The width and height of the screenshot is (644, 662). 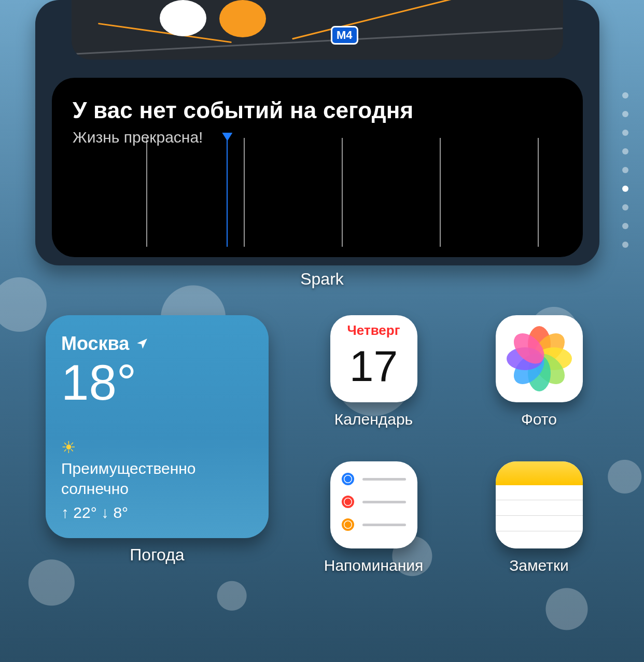 What do you see at coordinates (344, 35) in the screenshot?
I see `map-road-badge: M4` at bounding box center [344, 35].